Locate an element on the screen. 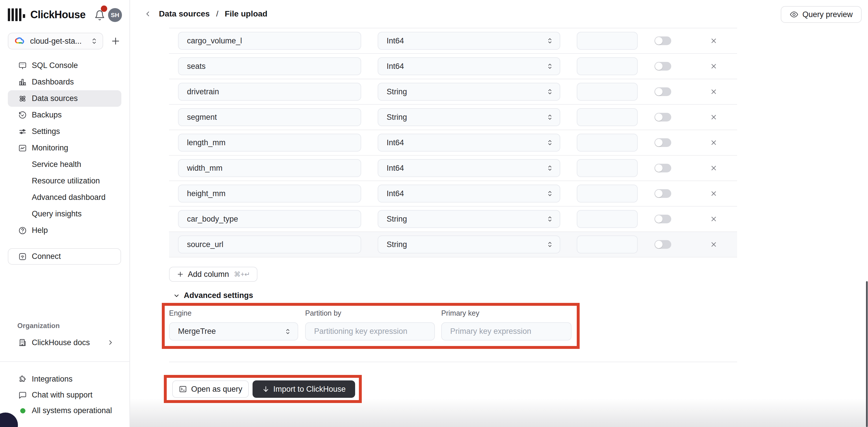 The image size is (868, 427). connect-button: Connect is located at coordinates (64, 256).